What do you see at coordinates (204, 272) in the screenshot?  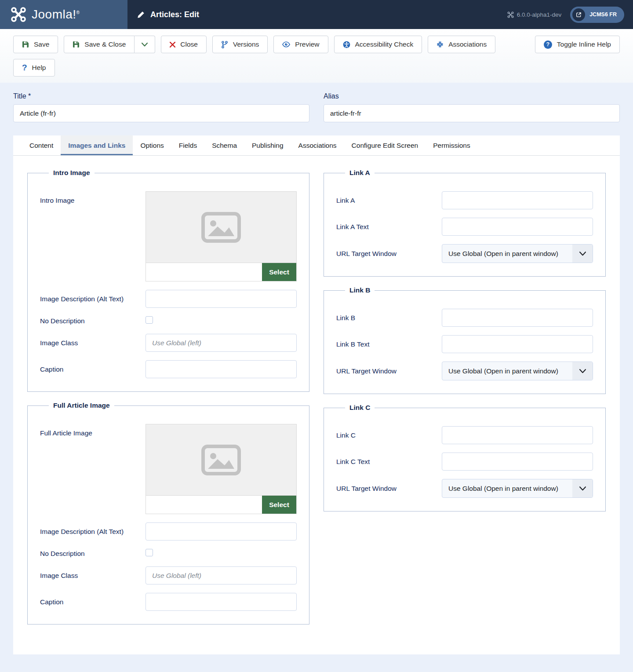 I see `intro-image-path-input` at bounding box center [204, 272].